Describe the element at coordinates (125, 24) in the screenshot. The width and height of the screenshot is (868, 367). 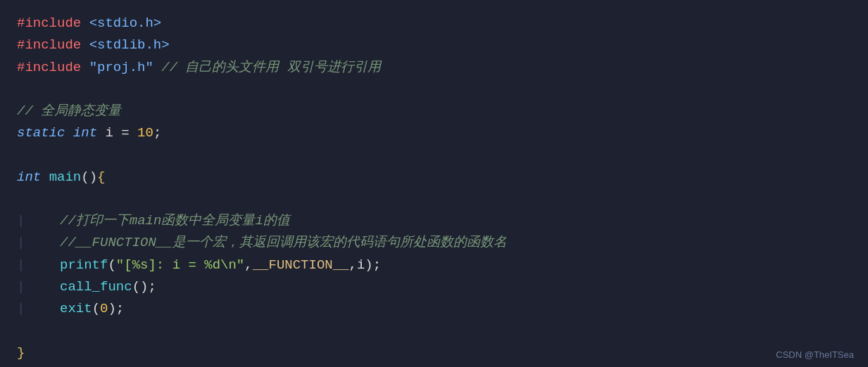
I see `header-stdio: <stdio.h>` at that location.